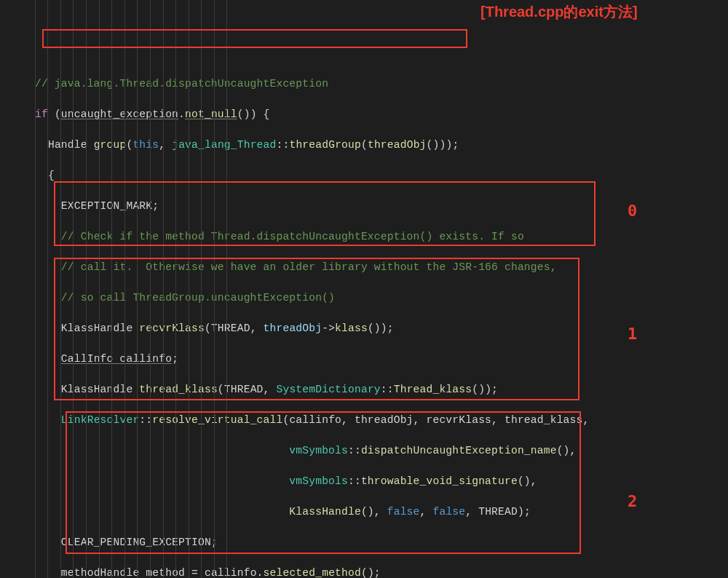 This screenshot has height=578, width=728. I want to click on annotation-label-1: 1, so click(632, 333).